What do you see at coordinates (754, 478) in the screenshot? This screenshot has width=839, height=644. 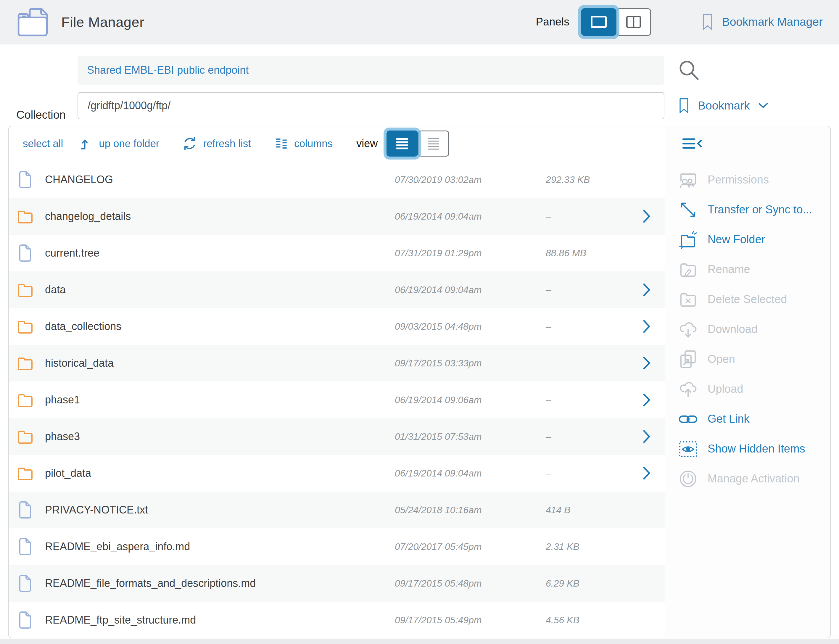 I see `sidebar-action-label: Manage Activation` at bounding box center [754, 478].